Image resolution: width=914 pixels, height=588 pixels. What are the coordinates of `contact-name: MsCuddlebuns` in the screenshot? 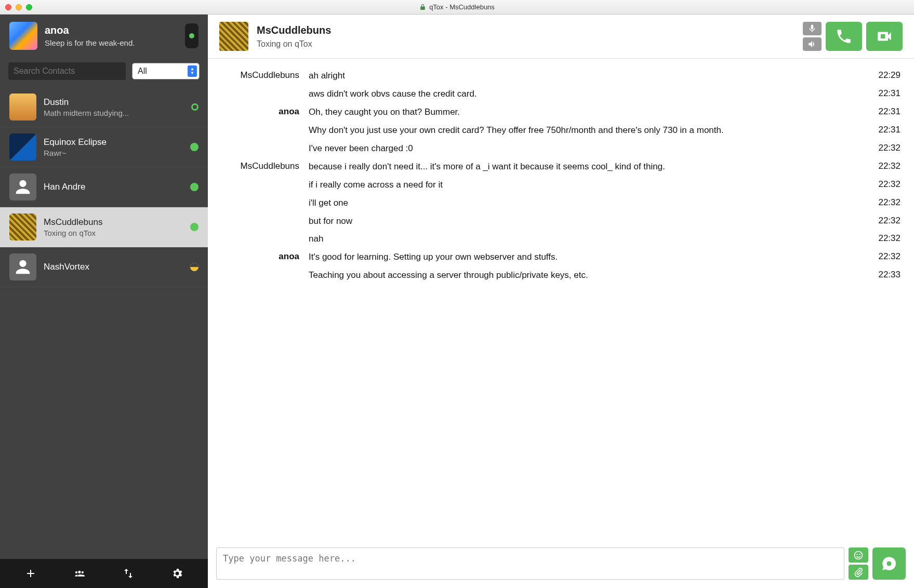 It's located at (113, 222).